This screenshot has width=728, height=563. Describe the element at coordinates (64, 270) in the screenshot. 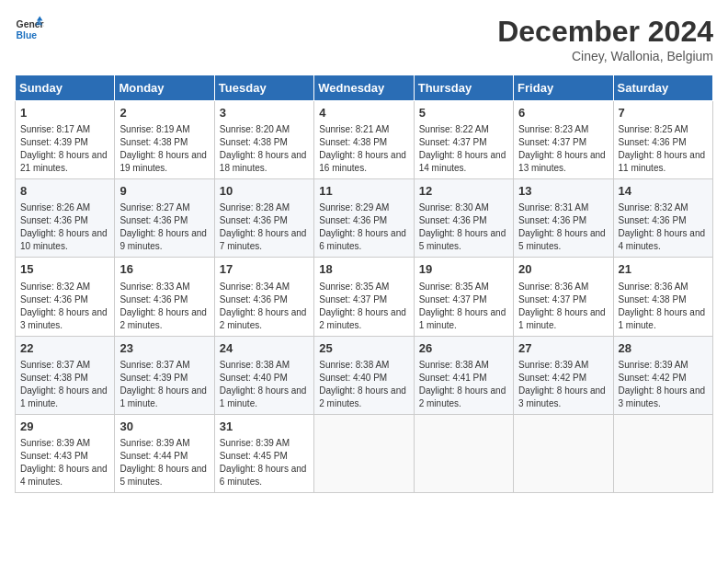

I see `day-number: 15` at that location.